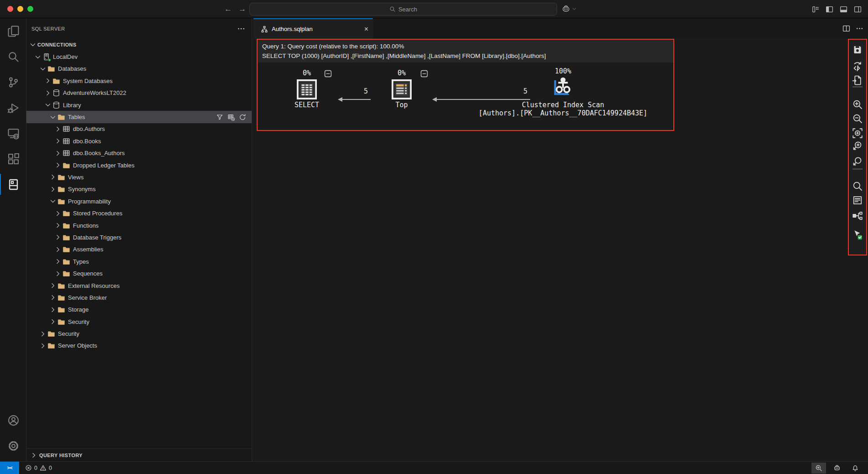 The image size is (868, 474). Describe the element at coordinates (367, 29) in the screenshot. I see `close-tab-icon: ×` at that location.